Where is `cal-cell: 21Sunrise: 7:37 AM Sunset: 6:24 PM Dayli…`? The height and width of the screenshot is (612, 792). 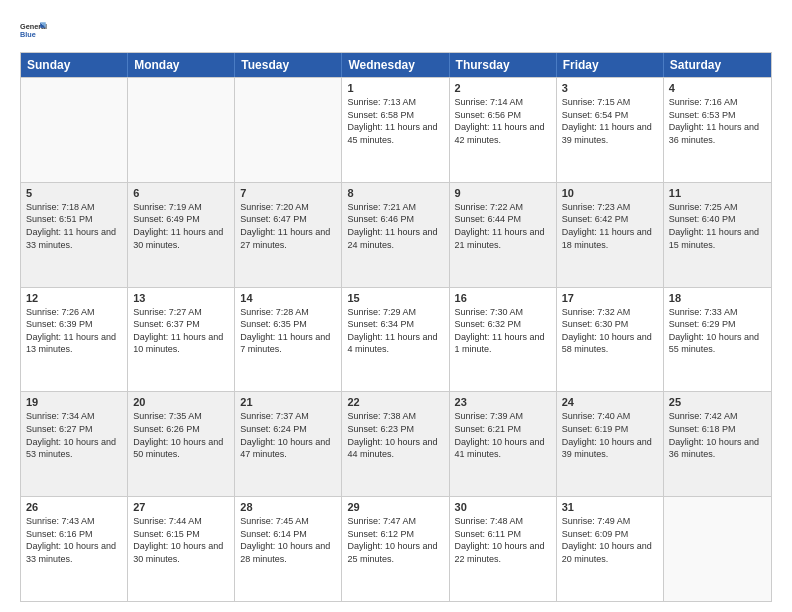
cal-cell: 21Sunrise: 7:37 AM Sunset: 6:24 PM Dayli… is located at coordinates (288, 444).